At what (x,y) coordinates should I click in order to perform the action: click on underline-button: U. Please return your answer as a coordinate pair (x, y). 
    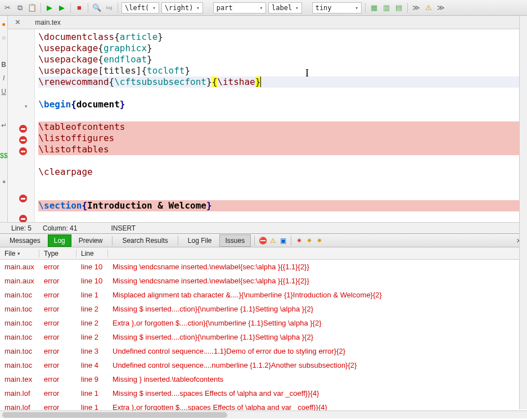
    Looking at the image, I should click on (3, 92).